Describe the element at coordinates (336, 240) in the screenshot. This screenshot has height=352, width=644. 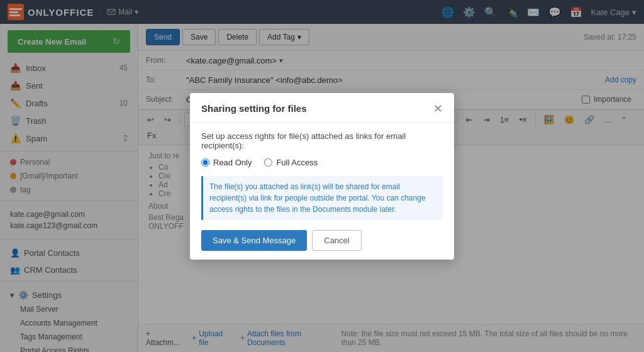
I see `cancel-button: Cancel` at that location.